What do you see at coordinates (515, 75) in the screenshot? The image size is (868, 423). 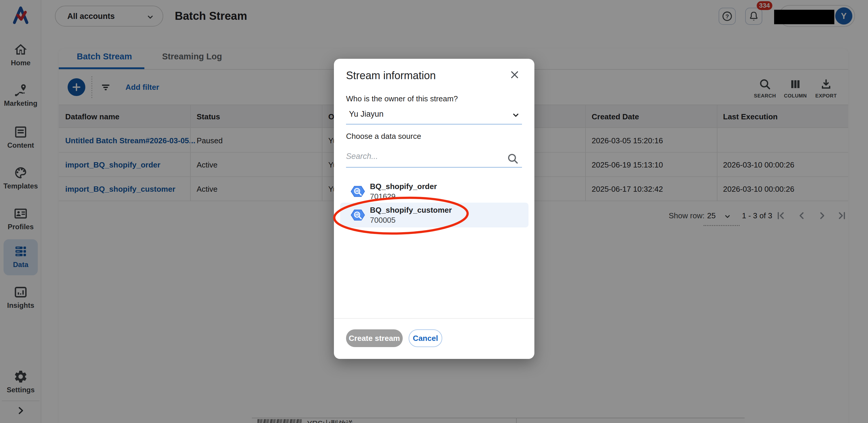 I see `close-button` at bounding box center [515, 75].